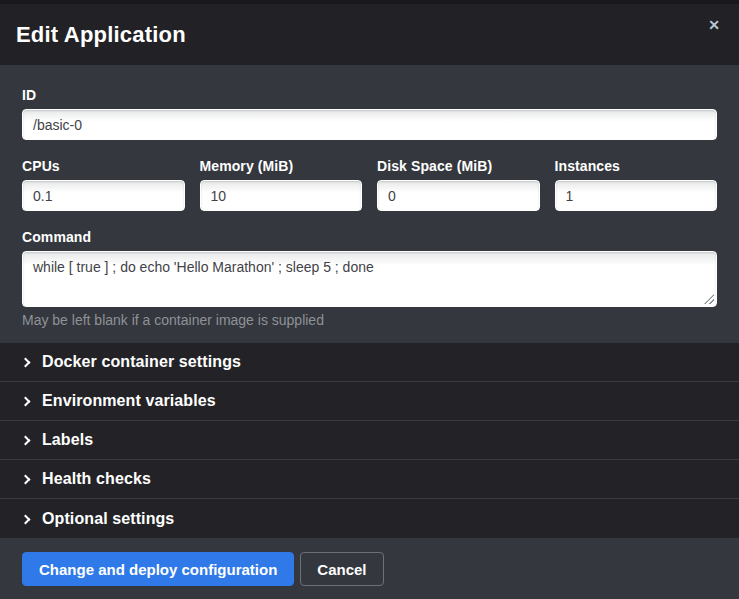  Describe the element at coordinates (129, 401) in the screenshot. I see `section-label: Environment variables` at that location.